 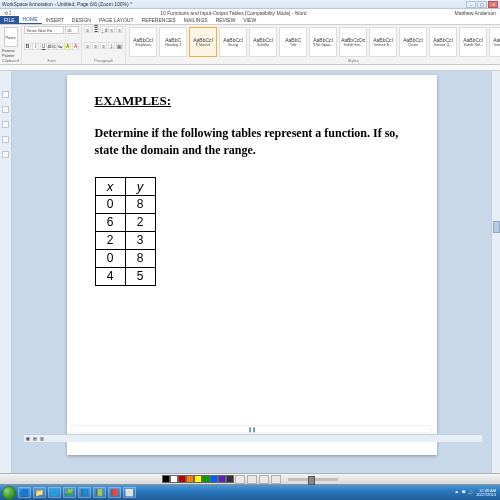 I want to click on style-quote: AaBbCcIQuote, so click(x=413, y=42).